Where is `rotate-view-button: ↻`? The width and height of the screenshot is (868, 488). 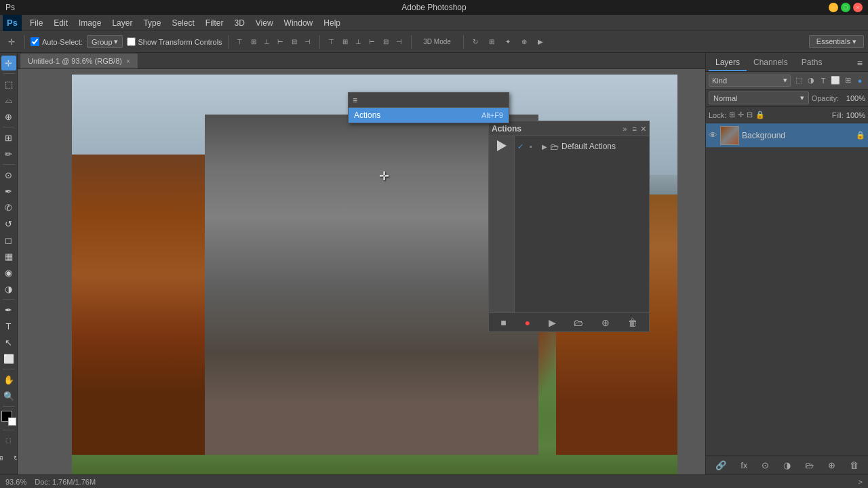 rotate-view-button: ↻ is located at coordinates (14, 458).